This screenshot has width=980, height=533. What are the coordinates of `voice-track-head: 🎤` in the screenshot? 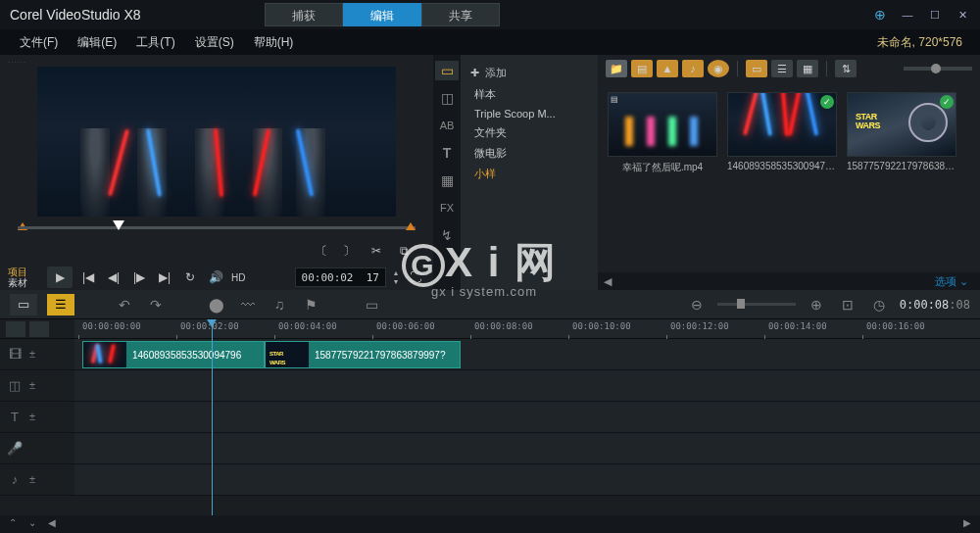 It's located at (37, 449).